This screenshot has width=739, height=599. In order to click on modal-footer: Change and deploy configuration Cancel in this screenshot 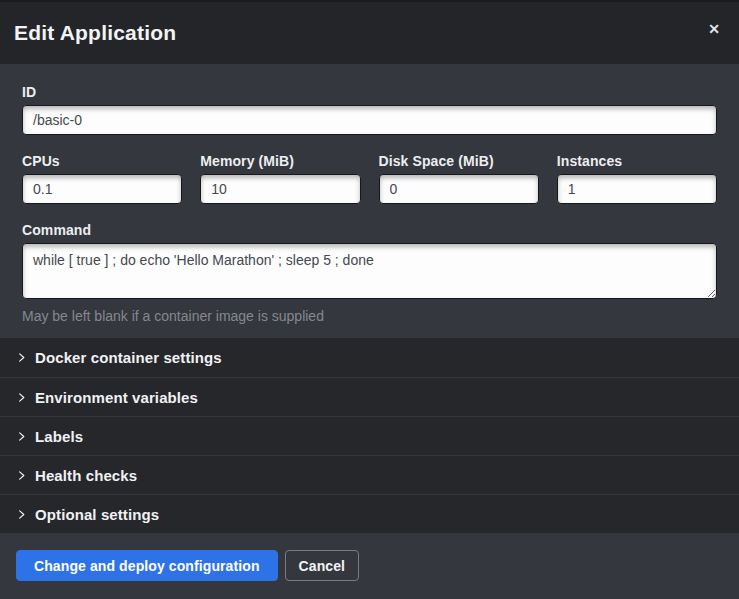, I will do `click(370, 566)`.